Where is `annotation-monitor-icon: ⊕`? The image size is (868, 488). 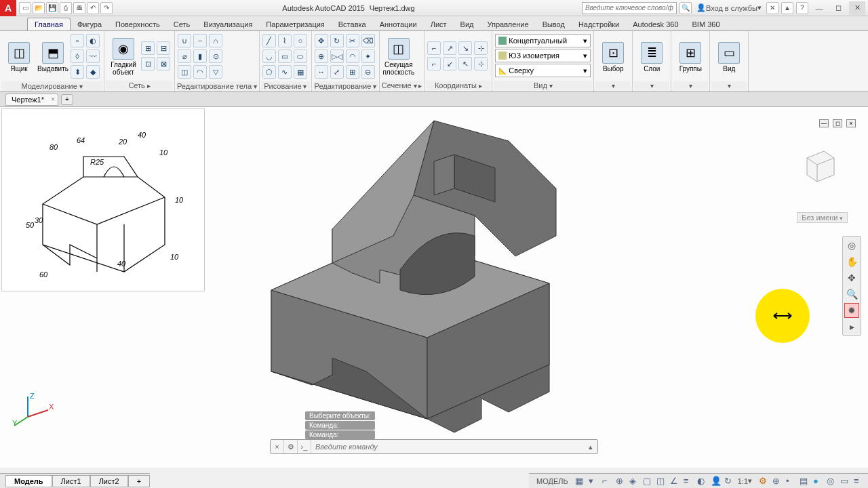 annotation-monitor-icon: ⊕ is located at coordinates (776, 481).